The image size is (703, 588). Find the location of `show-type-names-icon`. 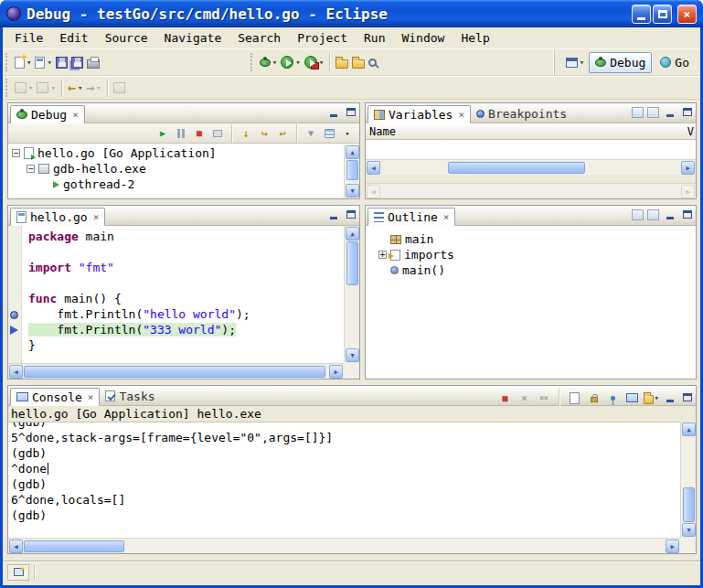

show-type-names-icon is located at coordinates (638, 112).